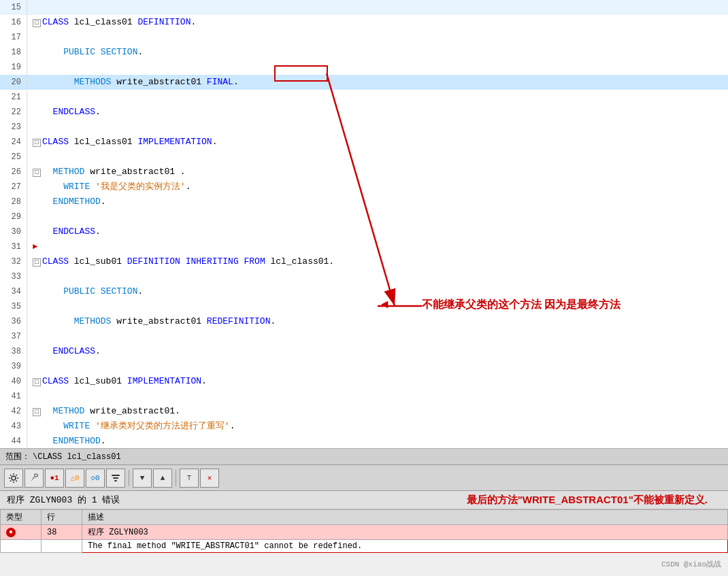 The width and height of the screenshot is (728, 576). Describe the element at coordinates (210, 478) in the screenshot. I see `toolbar-close-btn: ✕` at that location.